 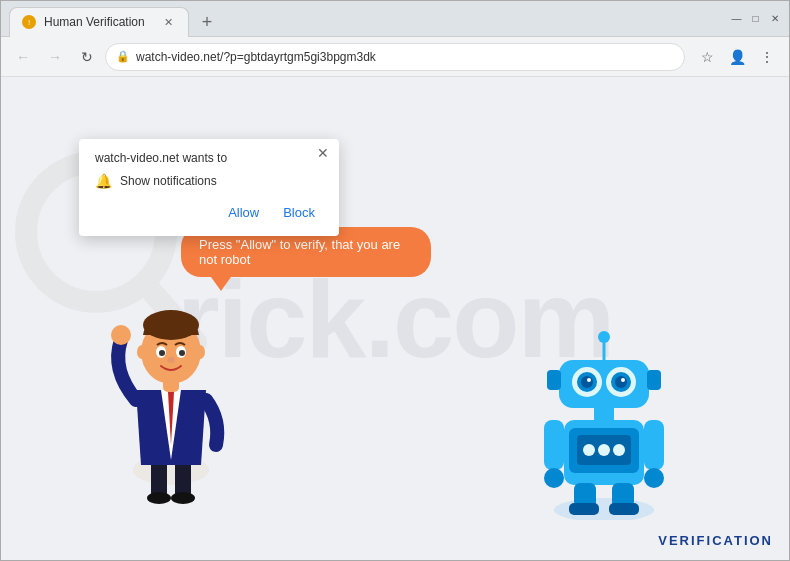 I want to click on url-text: watch-video.net/?p=gbtdayrtgm5gi3bpgm3dk, so click(x=405, y=57).